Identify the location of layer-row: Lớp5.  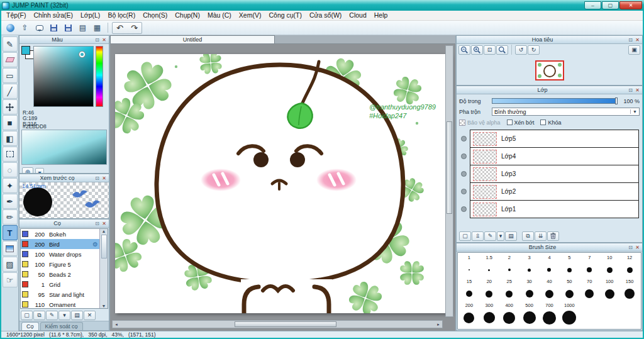
(548, 138).